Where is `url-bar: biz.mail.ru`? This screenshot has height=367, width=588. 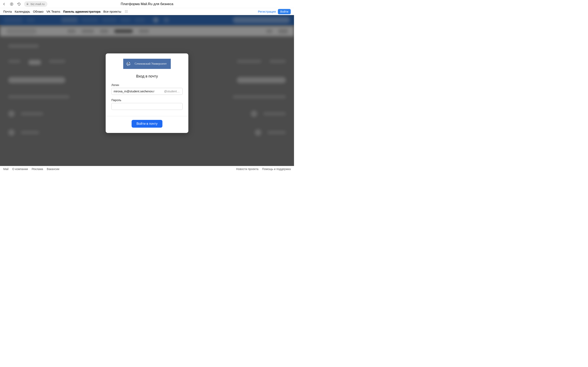
url-bar: biz.mail.ru is located at coordinates (36, 4).